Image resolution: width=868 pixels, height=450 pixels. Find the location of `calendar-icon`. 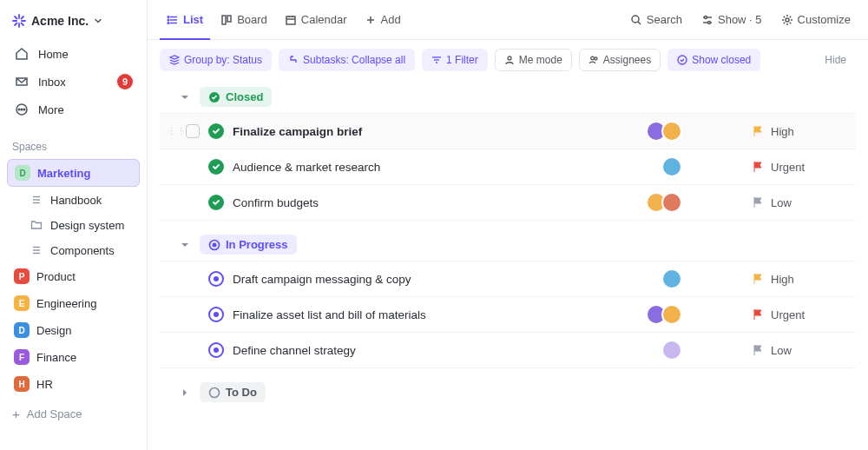

calendar-icon is located at coordinates (291, 20).